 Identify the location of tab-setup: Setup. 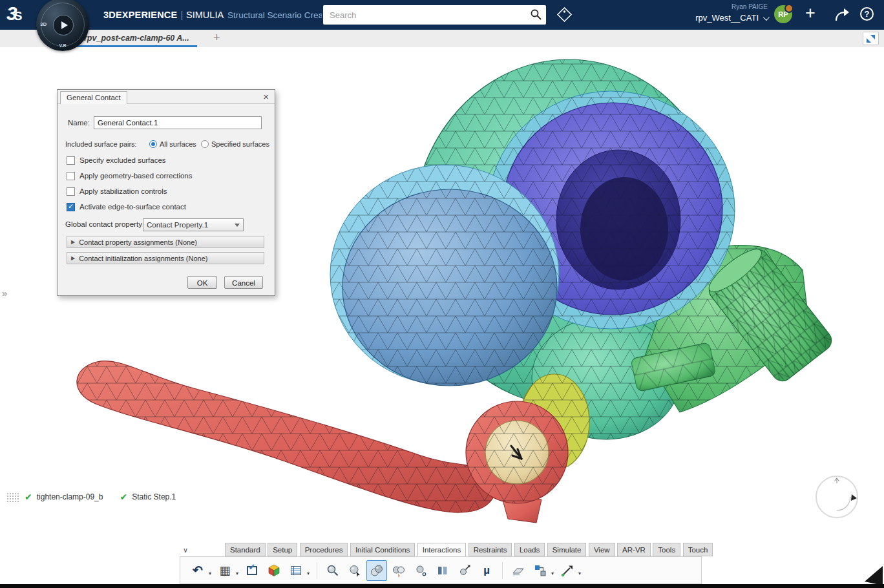
(282, 549).